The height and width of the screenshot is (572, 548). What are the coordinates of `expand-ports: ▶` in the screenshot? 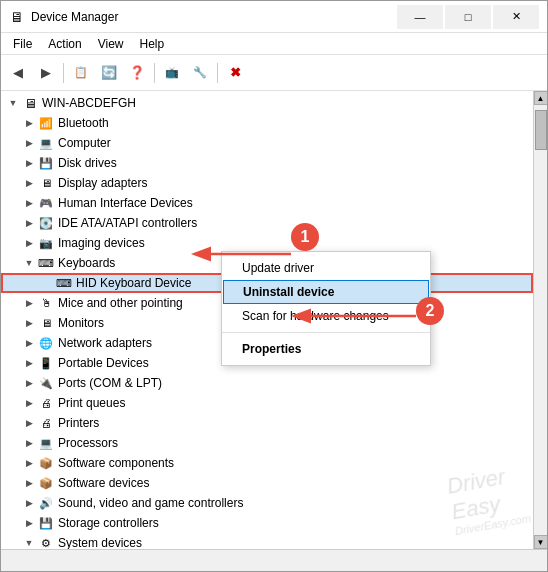 It's located at (29, 383).